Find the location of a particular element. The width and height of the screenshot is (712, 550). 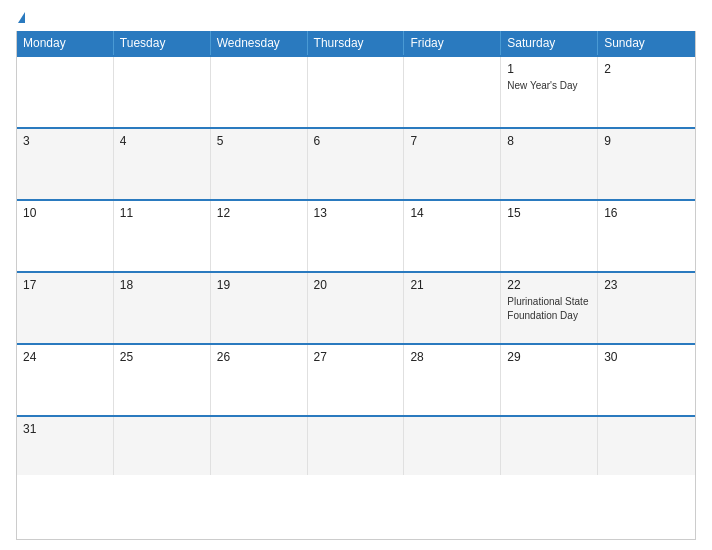

cal-cell: 16 is located at coordinates (646, 236).